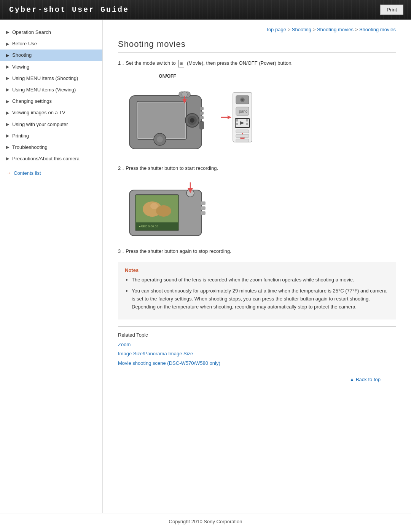 The image size is (411, 532). I want to click on page-header: Cyber-shot User Guide Print, so click(206, 10).